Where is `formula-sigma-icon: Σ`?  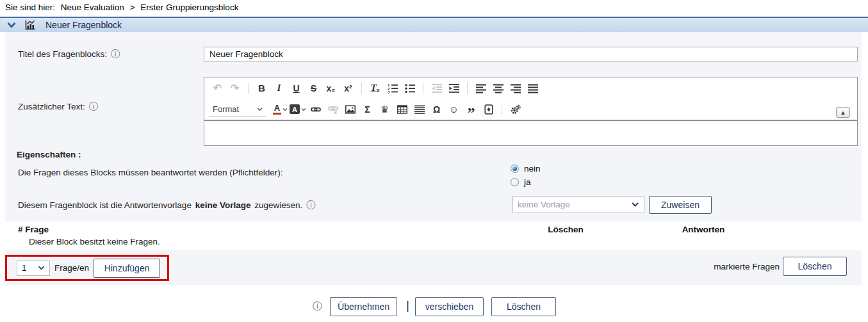 formula-sigma-icon: Σ is located at coordinates (368, 109).